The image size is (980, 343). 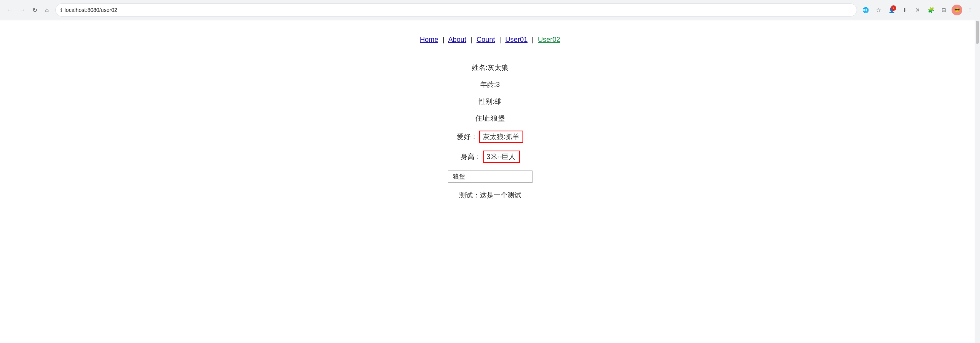 I want to click on test-row: 测试：这是一个测试, so click(x=490, y=195).